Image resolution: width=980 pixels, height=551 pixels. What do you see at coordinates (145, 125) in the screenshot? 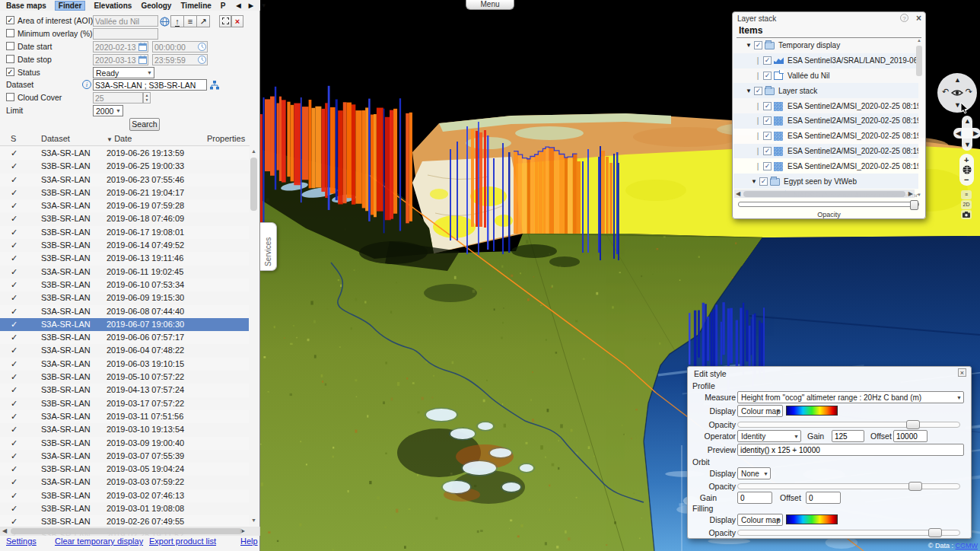
I see `search-button: Search` at bounding box center [145, 125].